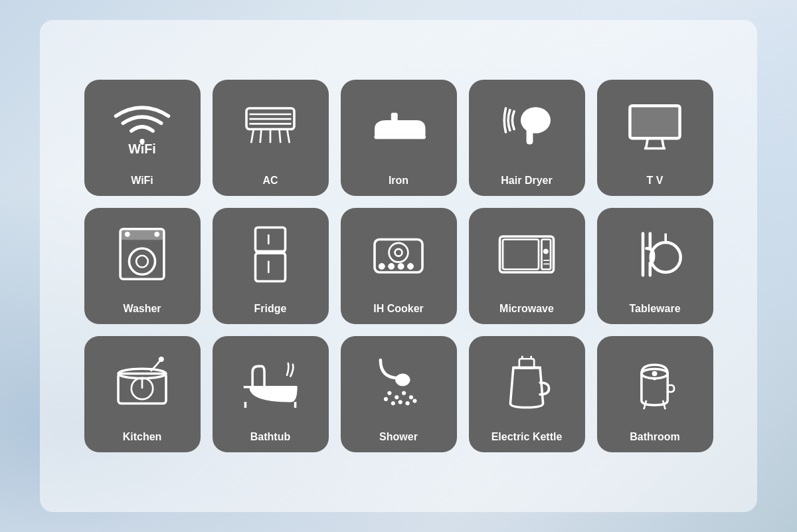 This screenshot has width=797, height=532. What do you see at coordinates (398, 181) in the screenshot?
I see `tile-iron-label: Iron` at bounding box center [398, 181].